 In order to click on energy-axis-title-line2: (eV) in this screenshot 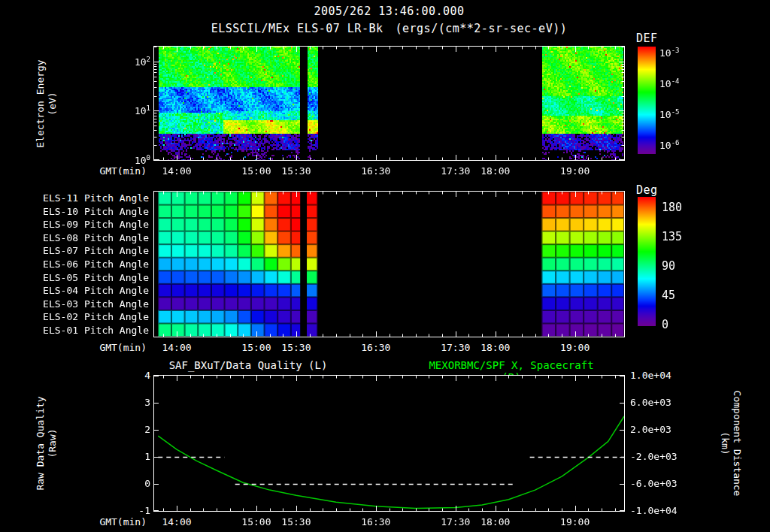, I will do `click(53, 104)`.